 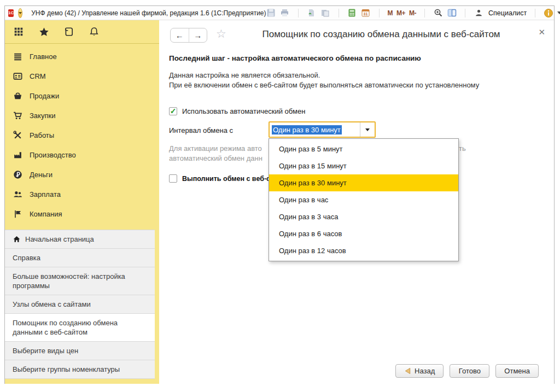 What do you see at coordinates (80, 281) in the screenshot?
I see `sidebar-link-bolshe-vozmozhnostey: Больше возможностей: настройка программы` at bounding box center [80, 281].